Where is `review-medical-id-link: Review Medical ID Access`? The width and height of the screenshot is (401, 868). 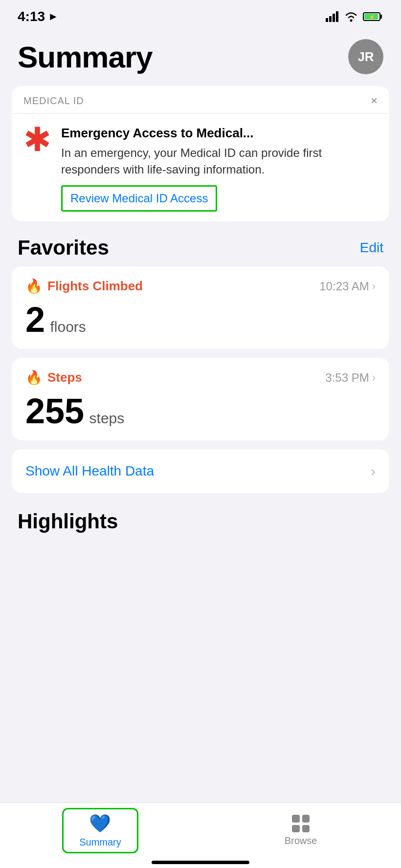 review-medical-id-link: Review Medical ID Access is located at coordinates (139, 198).